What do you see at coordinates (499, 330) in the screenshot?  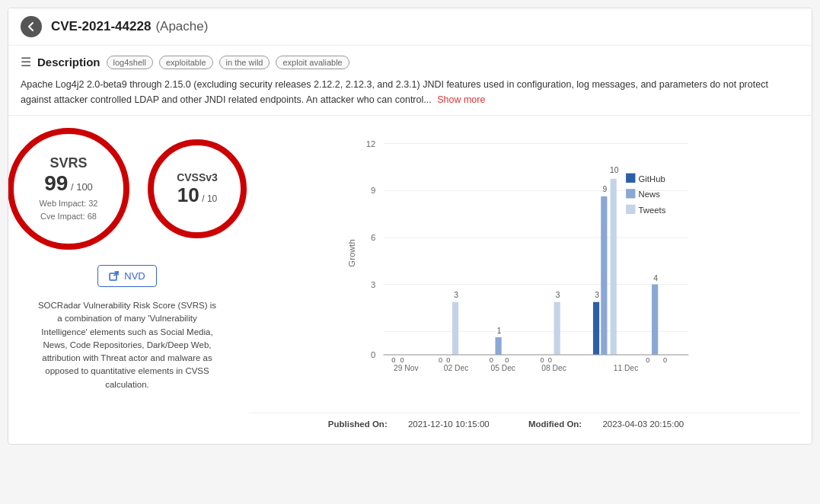 I see `svg-text: 1` at bounding box center [499, 330].